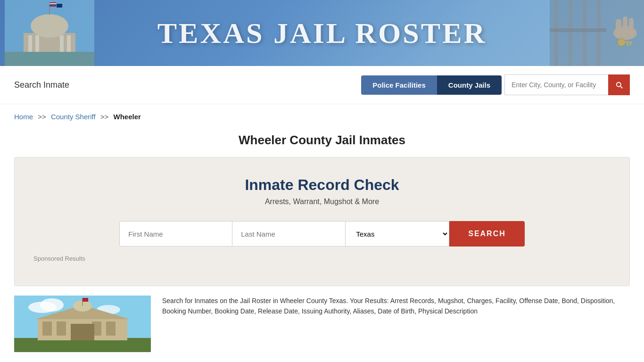 The height and width of the screenshot is (362, 644). Describe the element at coordinates (50, 33) in the screenshot. I see `capitol-icon` at that location.